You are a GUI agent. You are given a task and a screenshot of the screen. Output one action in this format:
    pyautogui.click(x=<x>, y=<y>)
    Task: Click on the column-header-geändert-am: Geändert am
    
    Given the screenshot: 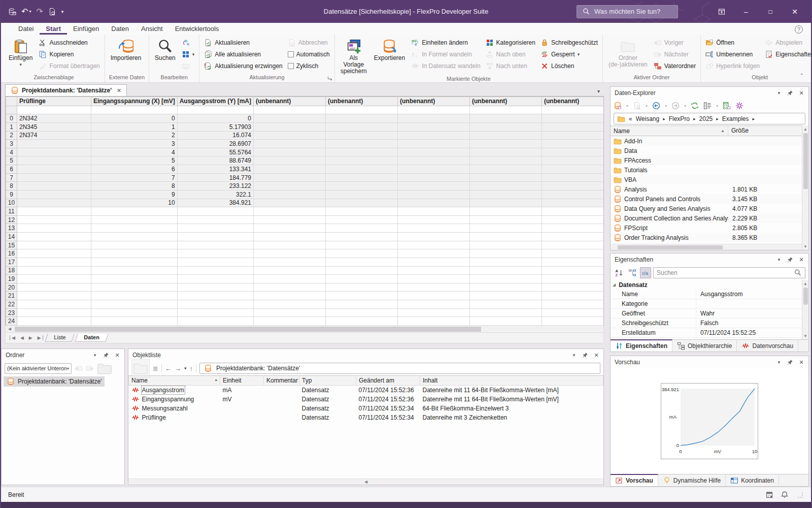 What is the action you would take?
    pyautogui.click(x=388, y=381)
    